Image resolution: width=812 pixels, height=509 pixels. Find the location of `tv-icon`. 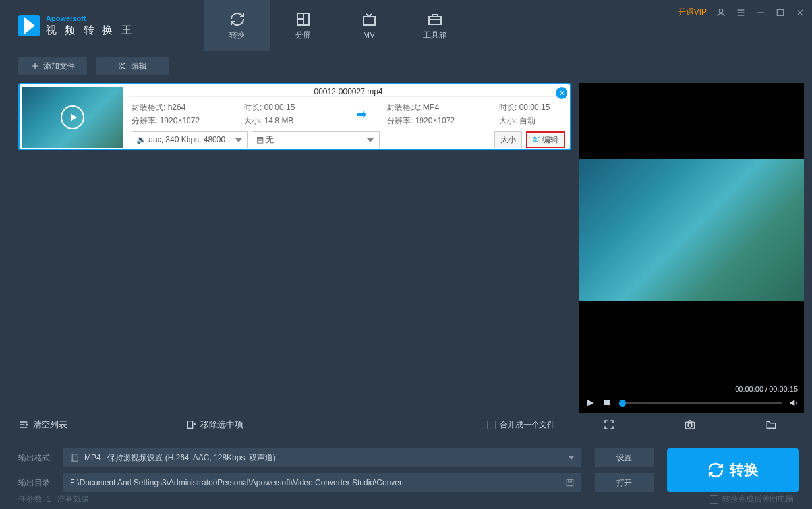

tv-icon is located at coordinates (369, 20).